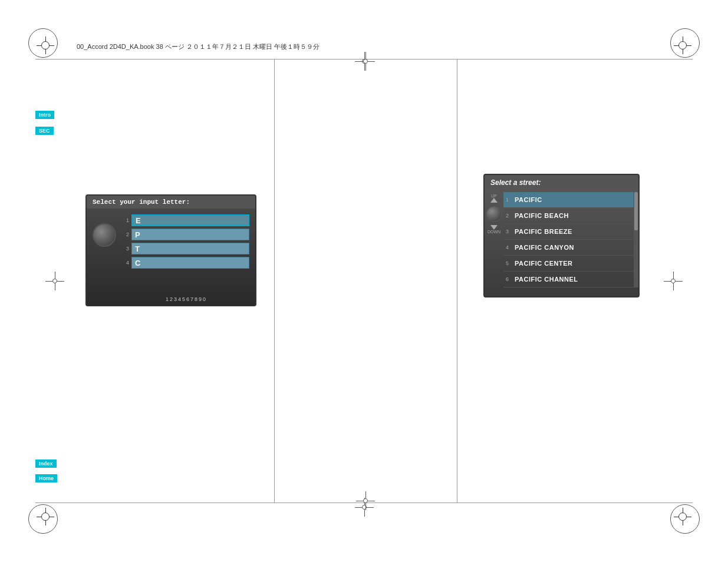 The height and width of the screenshot is (562, 728). I want to click on up-arrow-icon, so click(494, 200).